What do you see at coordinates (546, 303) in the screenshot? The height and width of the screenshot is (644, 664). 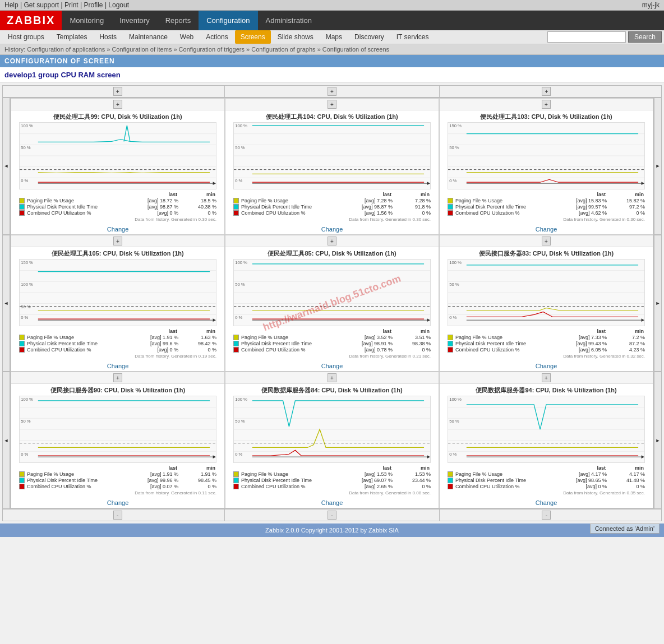 I see `cell-2-3: + 便民接口服务器83: CPU, Disk % Utilization (1h…` at bounding box center [546, 303].